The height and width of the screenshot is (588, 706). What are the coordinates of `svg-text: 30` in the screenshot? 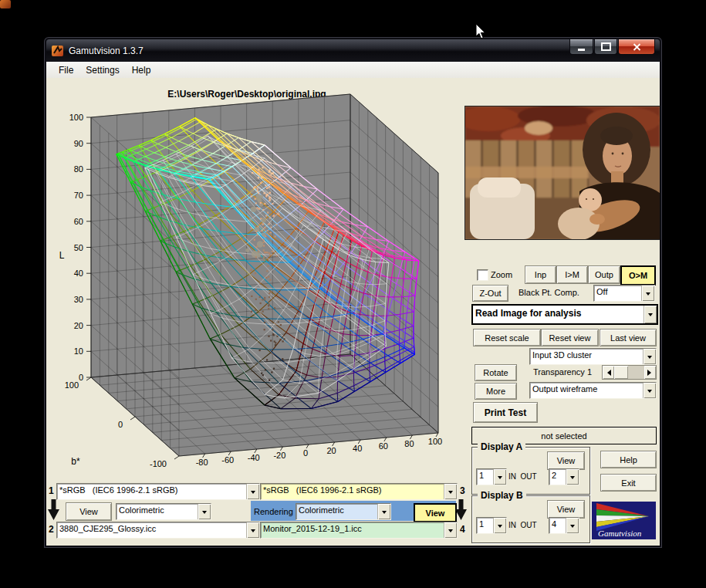 It's located at (79, 299).